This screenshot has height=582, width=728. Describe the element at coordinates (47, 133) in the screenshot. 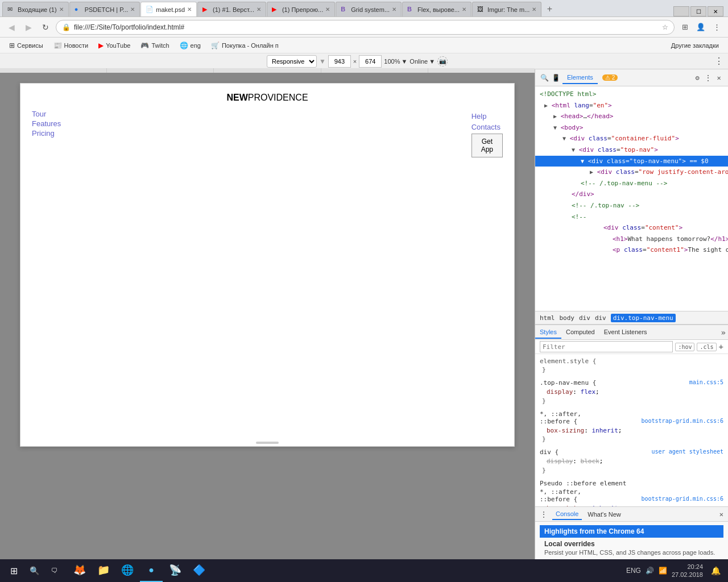

I see `site-nav-pricing: Pricing` at that location.